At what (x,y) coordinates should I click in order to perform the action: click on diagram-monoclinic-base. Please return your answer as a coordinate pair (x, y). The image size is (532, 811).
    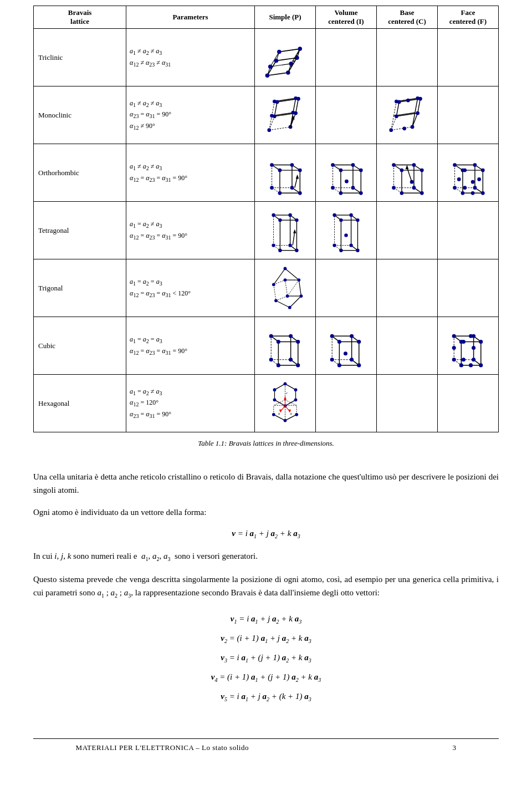
    Looking at the image, I should click on (407, 115).